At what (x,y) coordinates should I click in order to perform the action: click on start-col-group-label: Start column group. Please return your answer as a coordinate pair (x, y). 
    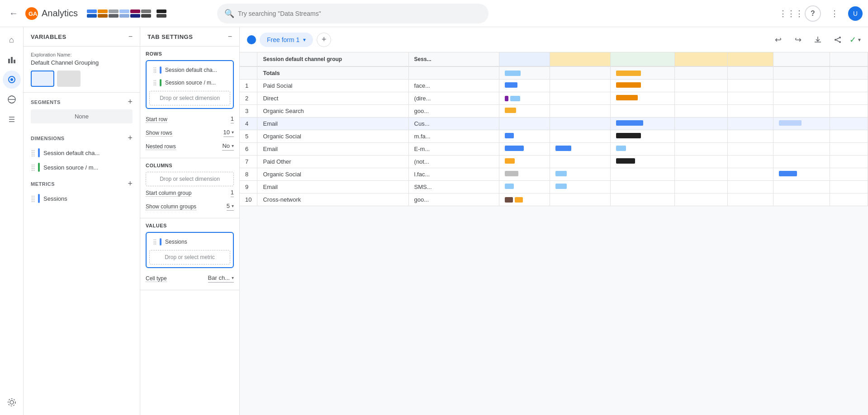
    Looking at the image, I should click on (168, 193).